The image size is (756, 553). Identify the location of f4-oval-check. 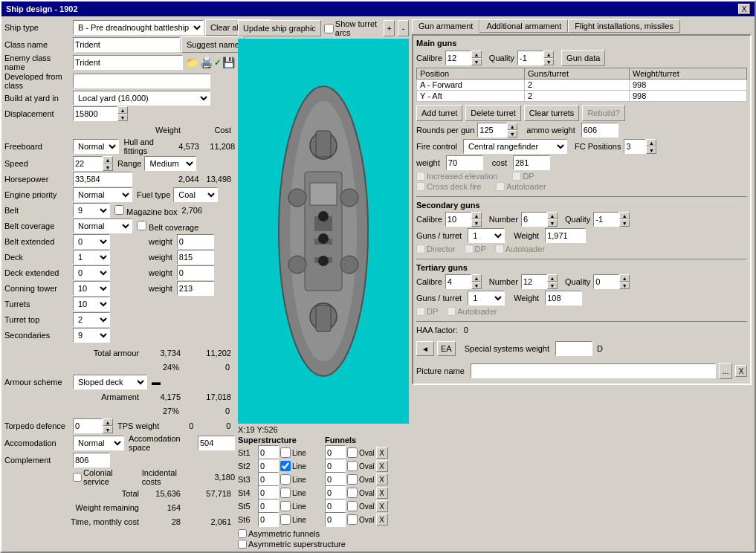
(352, 493).